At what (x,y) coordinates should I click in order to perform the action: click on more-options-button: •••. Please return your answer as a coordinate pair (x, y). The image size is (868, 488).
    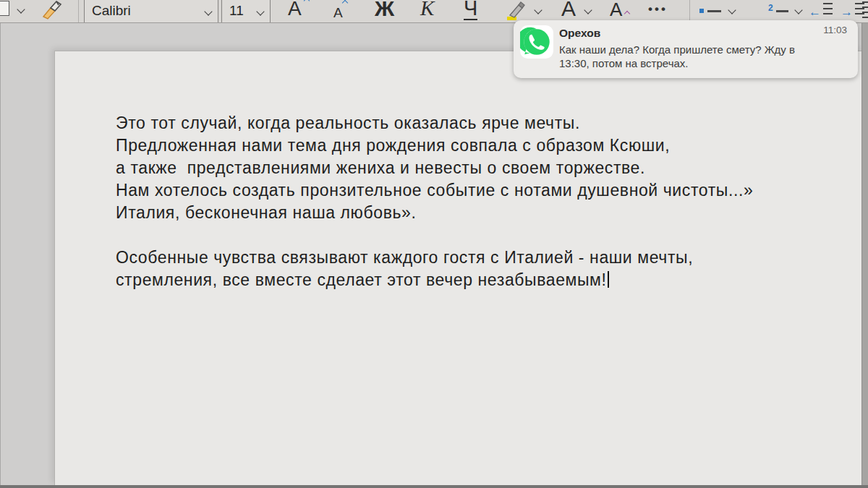
    Looking at the image, I should click on (658, 9).